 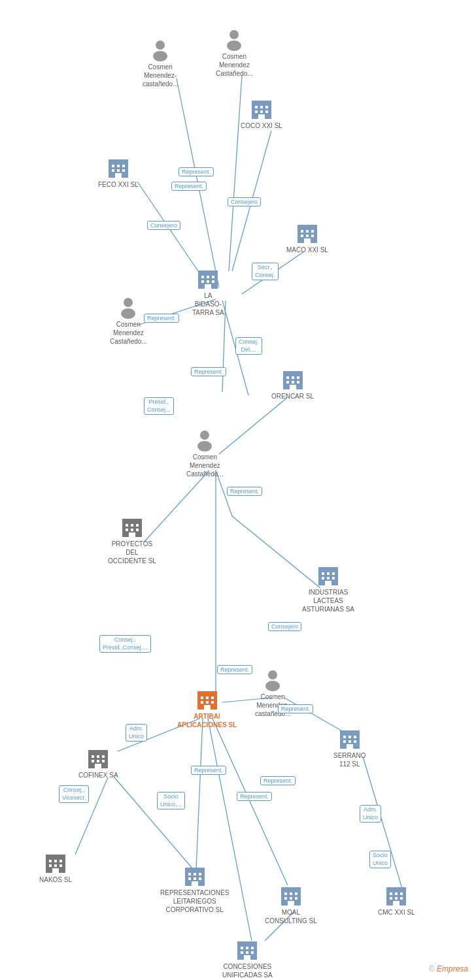 What do you see at coordinates (262, 125) in the screenshot?
I see `node-coco-label: COCO XXI SL` at bounding box center [262, 125].